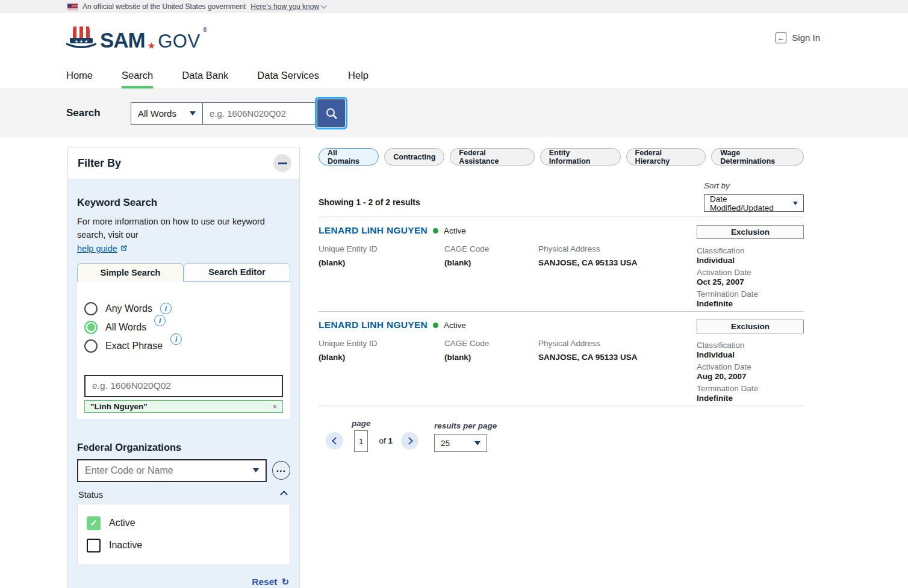 The width and height of the screenshot is (908, 588). Describe the element at coordinates (184, 497) in the screenshot. I see `status-section-header: Status` at that location.